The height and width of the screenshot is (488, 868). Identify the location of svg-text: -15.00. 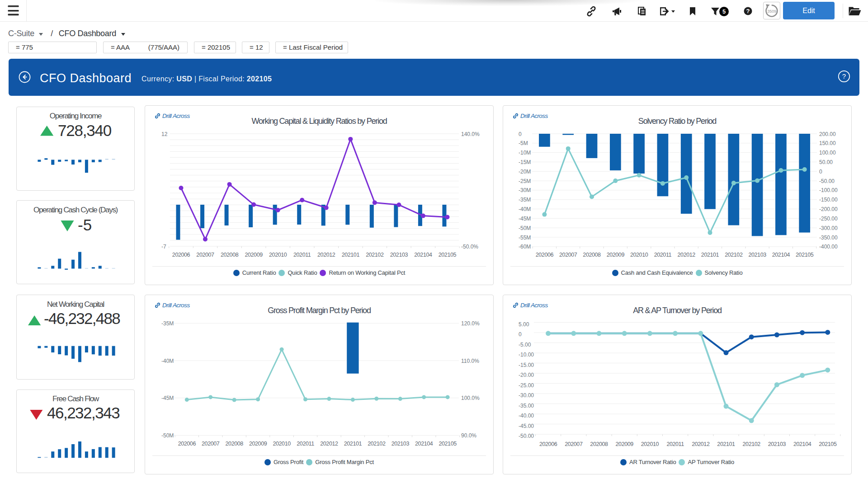
(526, 365).